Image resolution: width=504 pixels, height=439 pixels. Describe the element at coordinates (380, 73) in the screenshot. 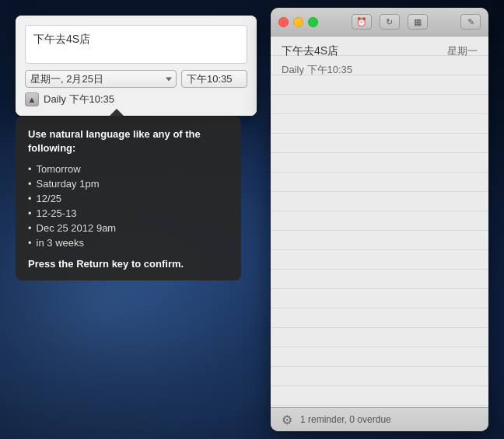

I see `reminder-item-subtitle: Daily 下午10:35` at that location.